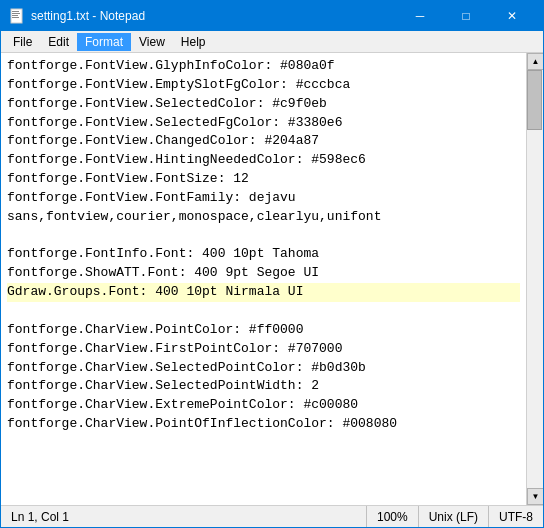 This screenshot has height=528, width=544. What do you see at coordinates (214, 16) in the screenshot?
I see `window-title: setting1.txt - Notepad` at bounding box center [214, 16].